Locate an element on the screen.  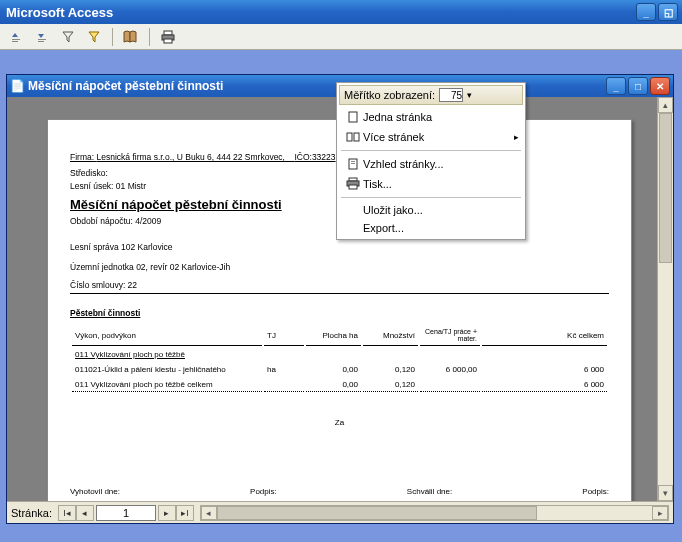
sprava: Lesní správa 102 Karlovice is located at coordinates (340, 247).